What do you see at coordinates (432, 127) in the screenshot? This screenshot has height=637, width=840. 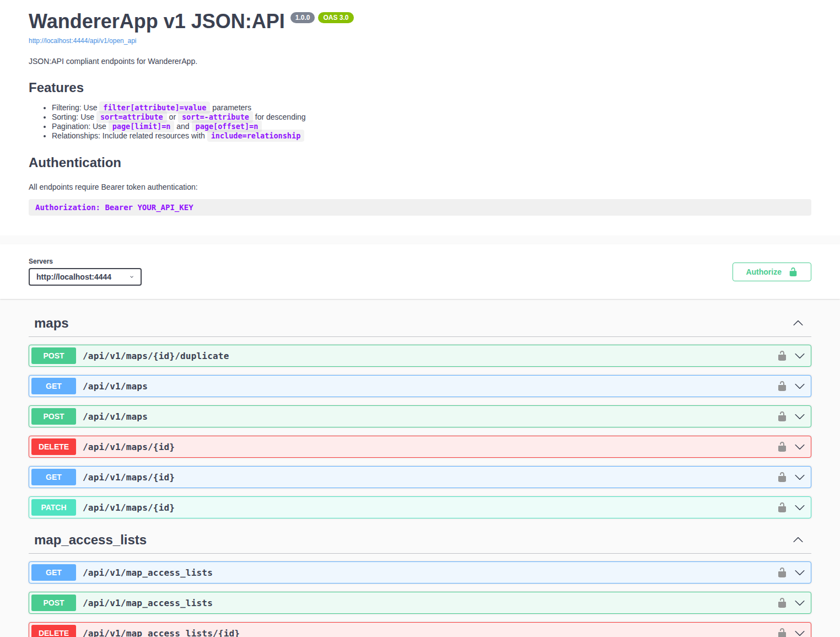 I see `feature-item: Pagination: Use page[limit]=n and page[o…` at bounding box center [432, 127].